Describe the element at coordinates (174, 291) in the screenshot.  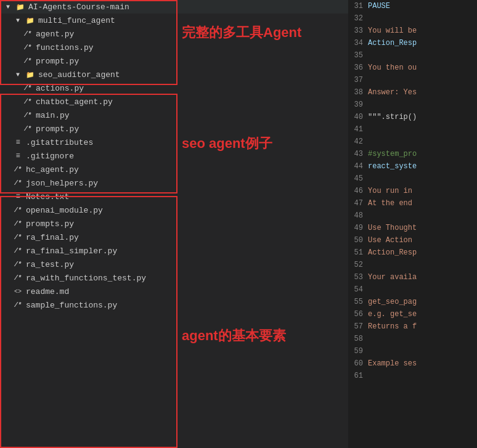
I see `file-item-readme-md: <> readme.md` at that location.